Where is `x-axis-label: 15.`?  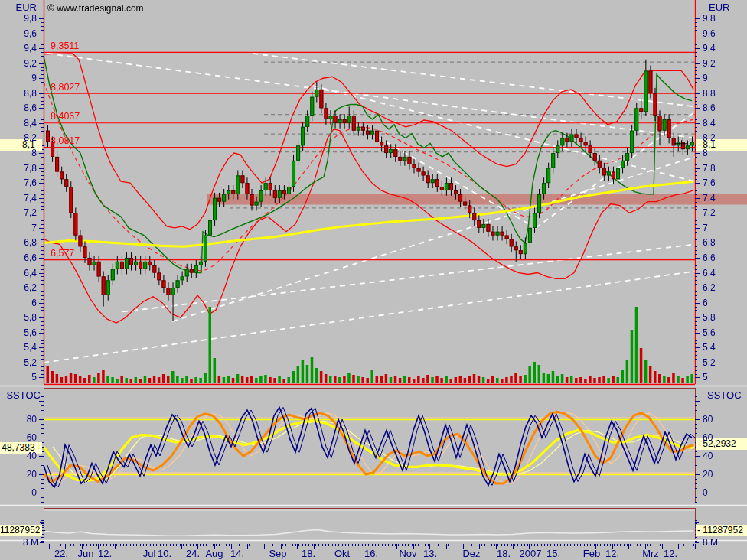
x-axis-label: 15. is located at coordinates (553, 554).